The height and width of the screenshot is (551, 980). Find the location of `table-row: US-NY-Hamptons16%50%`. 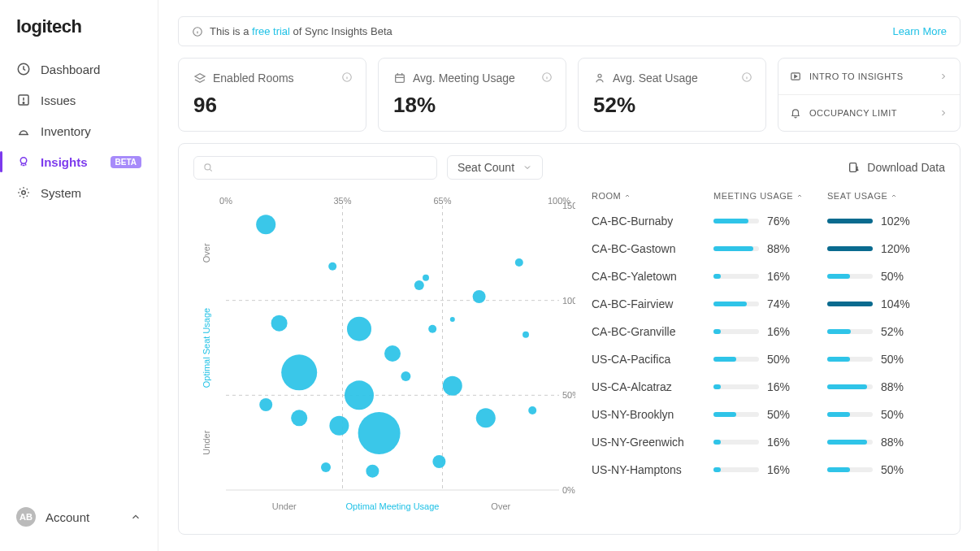

table-row: US-NY-Hamptons16%50% is located at coordinates (769, 470).